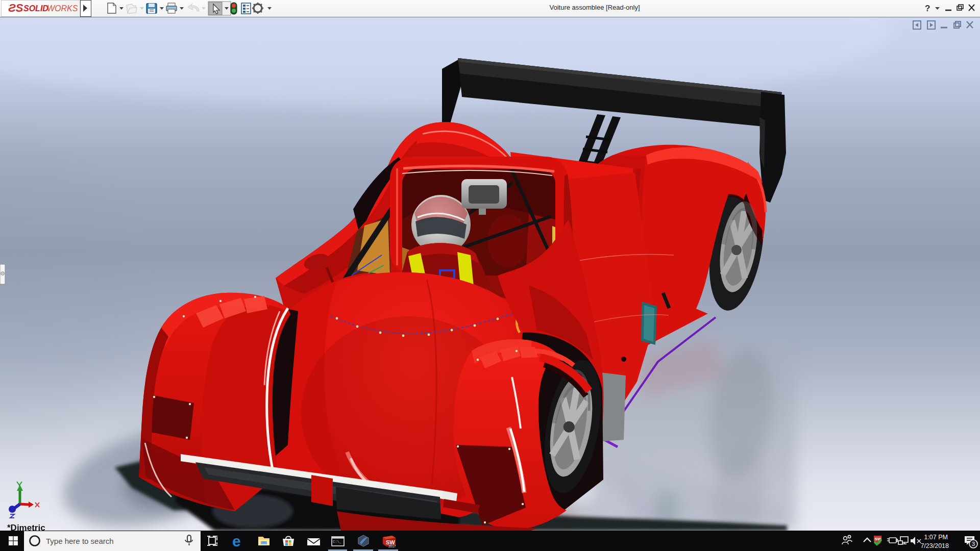  I want to click on svg-text: *Dimetric, so click(27, 527).